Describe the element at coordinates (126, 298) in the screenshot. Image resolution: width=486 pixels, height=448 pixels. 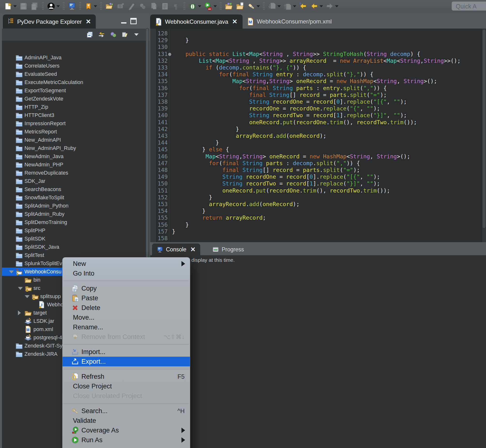
I see `menu-item-paste: Paste` at that location.